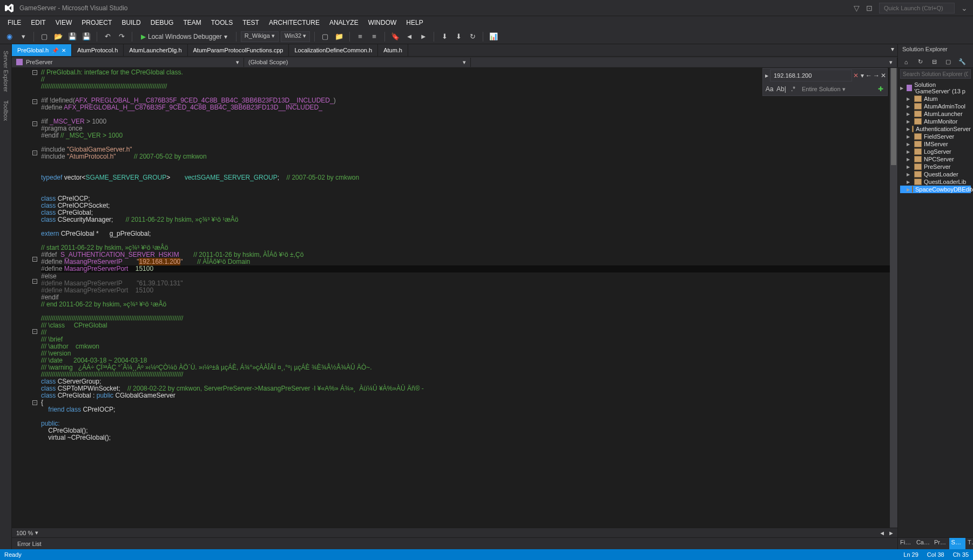 Image resolution: width=973 pixels, height=560 pixels. I want to click on server-explorer-tab: Server Explorer, so click(6, 71).